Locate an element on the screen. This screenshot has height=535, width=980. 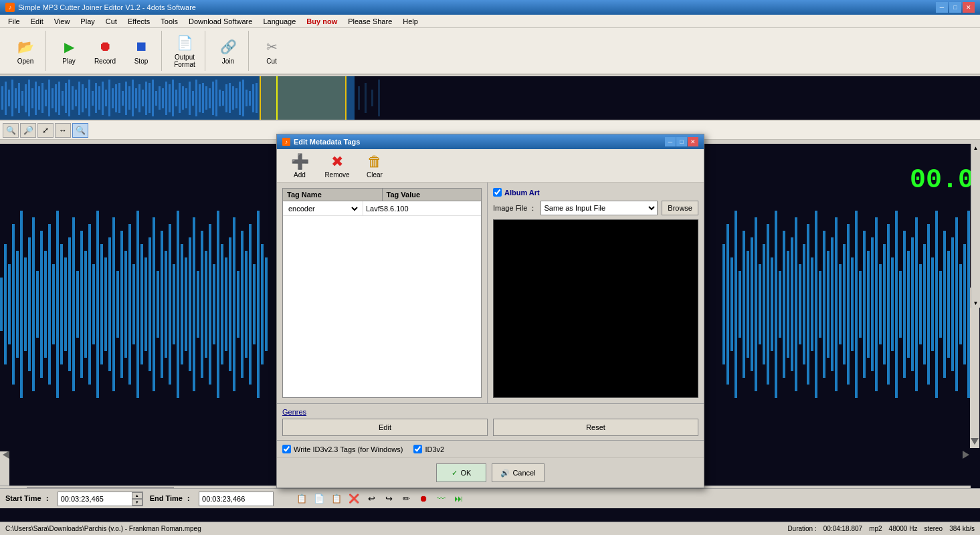
table-row: encoder title artist album year comment … is located at coordinates (382, 209).